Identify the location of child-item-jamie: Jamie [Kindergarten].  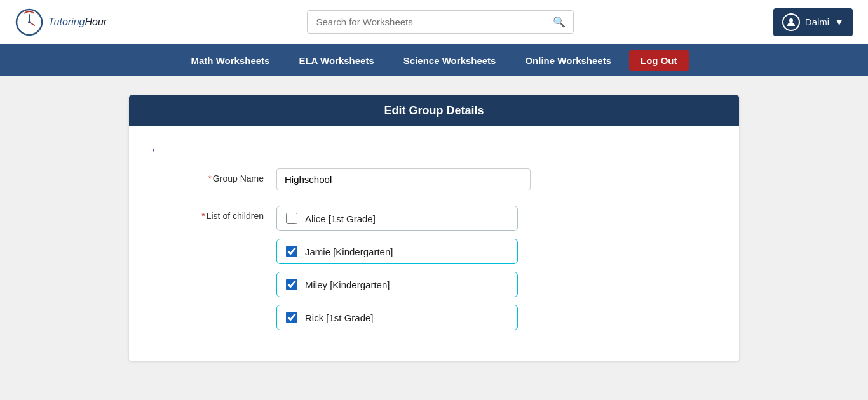
(397, 251).